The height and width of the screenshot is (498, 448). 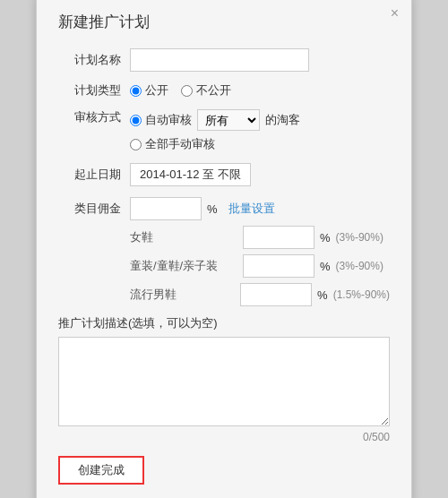 What do you see at coordinates (215, 144) in the screenshot?
I see `radio-manual-audit: 全部手动审核` at bounding box center [215, 144].